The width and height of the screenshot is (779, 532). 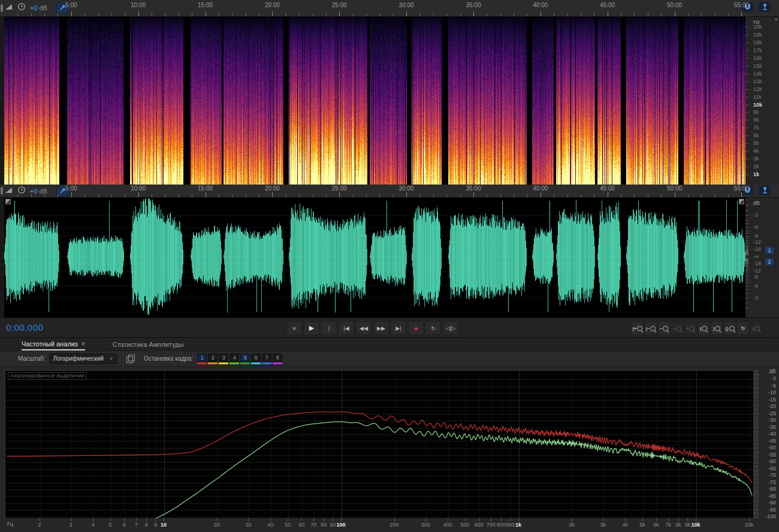 What do you see at coordinates (690, 328) in the screenshot?
I see `zoom-amplitude-button: +` at bounding box center [690, 328].